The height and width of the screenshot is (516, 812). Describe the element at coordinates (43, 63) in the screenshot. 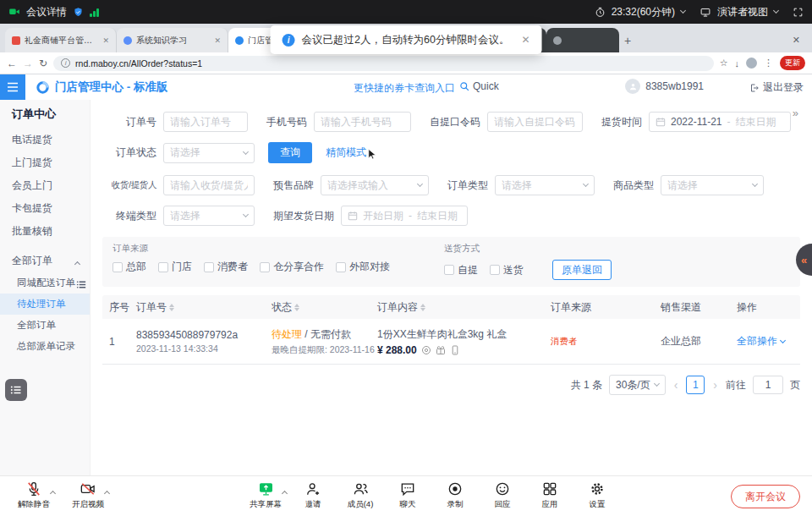

I see `reload-icon: ↻` at that location.